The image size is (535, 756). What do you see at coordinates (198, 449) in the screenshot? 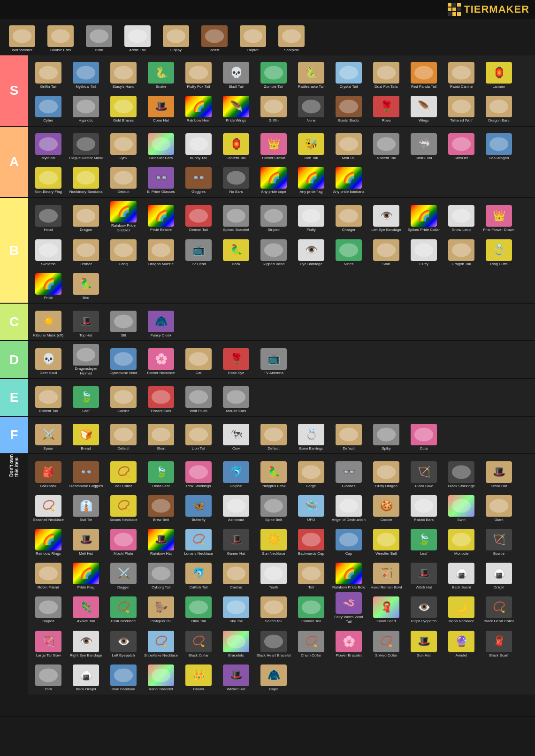
I see `item-label: Lion Tail` at bounding box center [198, 449].